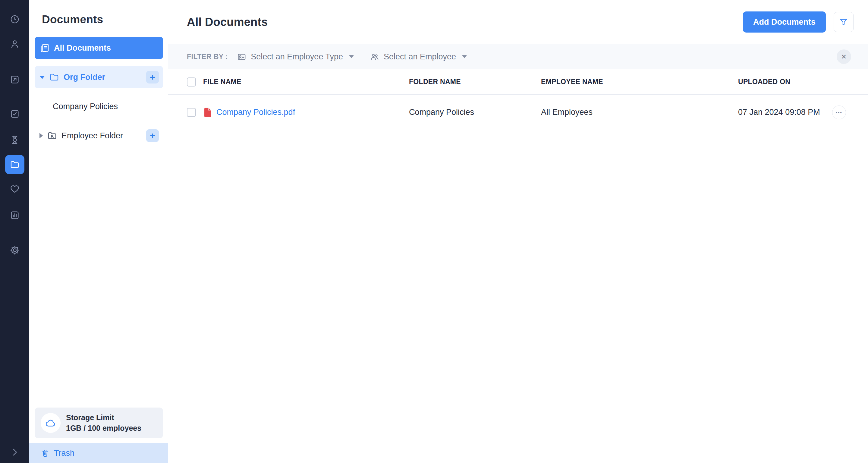 The image size is (868, 463). What do you see at coordinates (208, 113) in the screenshot?
I see `pdf-file-icon` at bounding box center [208, 113].